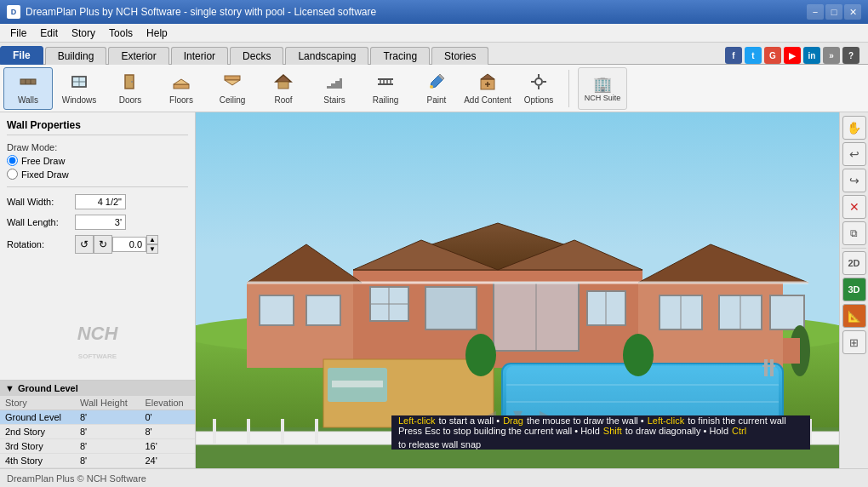 This screenshot has width=868, height=487. Describe the element at coordinates (14, 12) in the screenshot. I see `app-logo: D` at that location.